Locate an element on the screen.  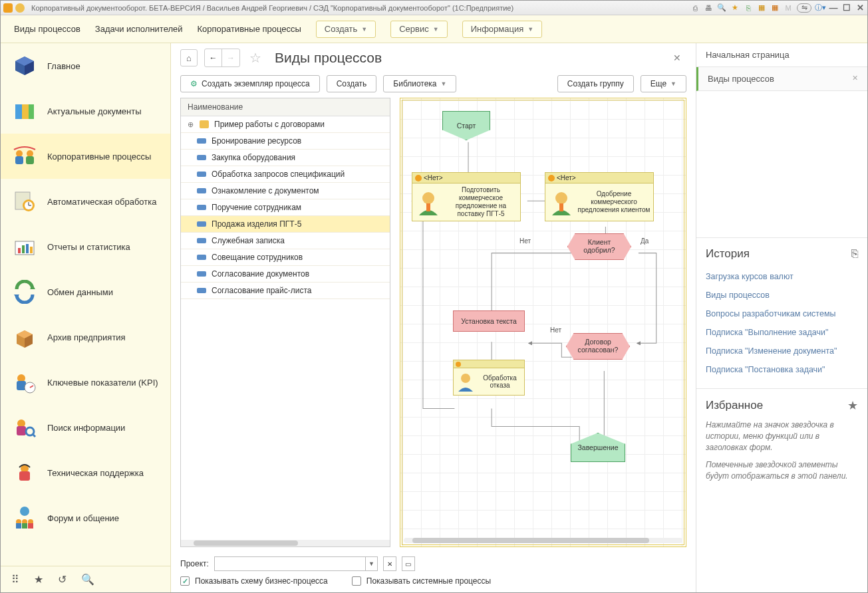
tree-item: Согласование документов is located at coordinates (285, 274).